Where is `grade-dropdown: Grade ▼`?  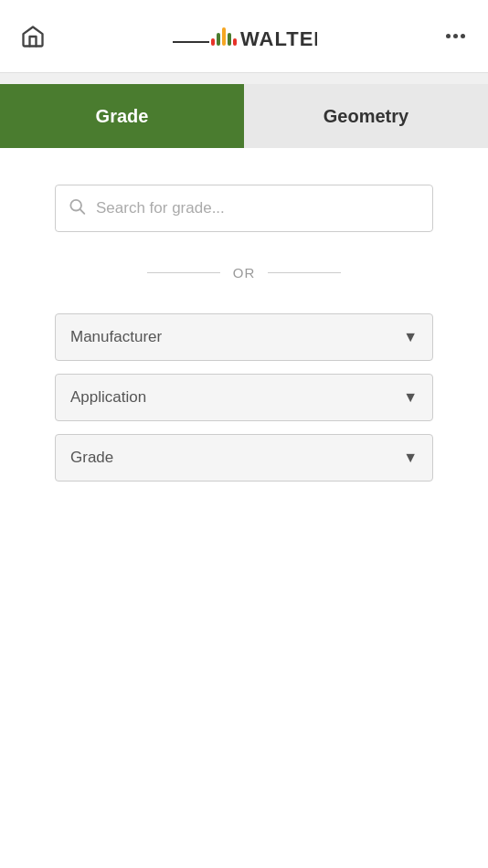 grade-dropdown: Grade ▼ is located at coordinates (244, 458).